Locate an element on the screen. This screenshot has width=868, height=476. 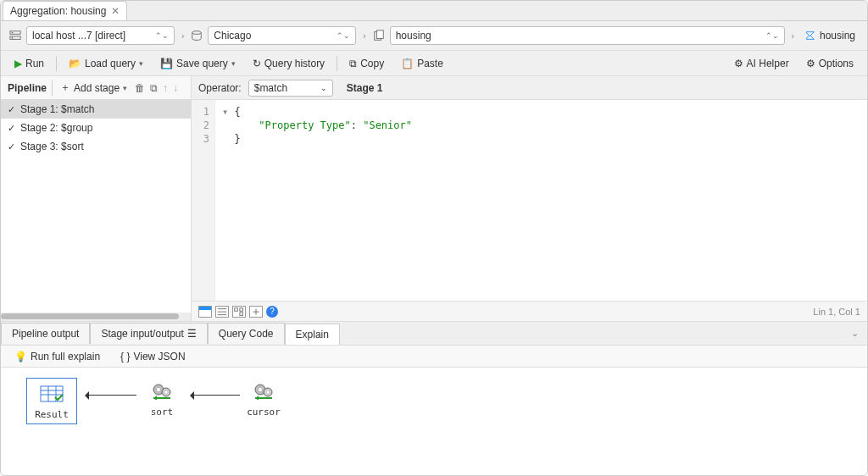
chevron-down-icon: ⌄ is located at coordinates (324, 88).